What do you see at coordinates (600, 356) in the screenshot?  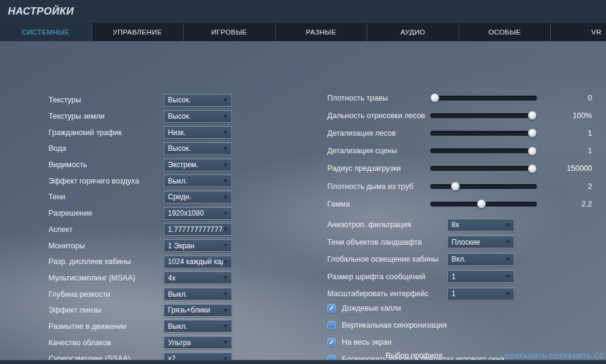 I see `save-profile-3-link: СО` at bounding box center [600, 356].